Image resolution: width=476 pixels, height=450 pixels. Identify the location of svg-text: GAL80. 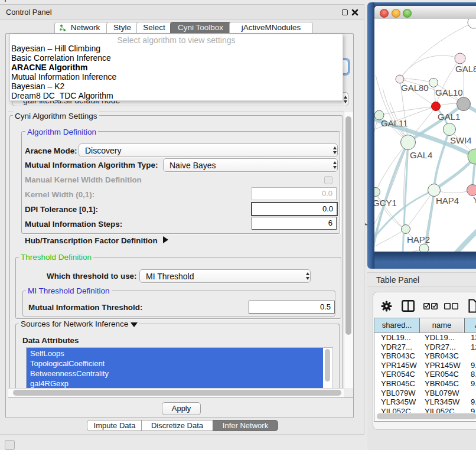
(415, 87).